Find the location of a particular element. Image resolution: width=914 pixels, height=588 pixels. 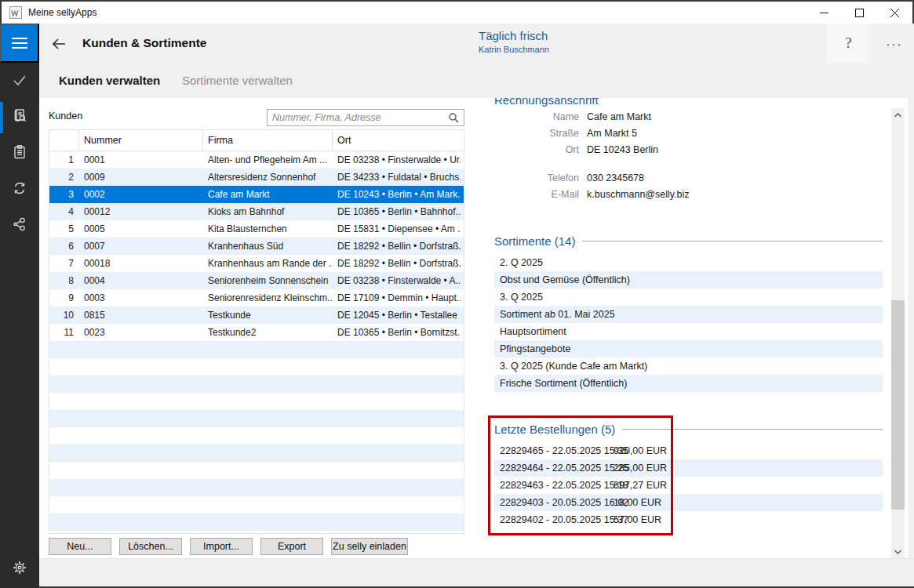

hamburger-menu-button is located at coordinates (20, 43).